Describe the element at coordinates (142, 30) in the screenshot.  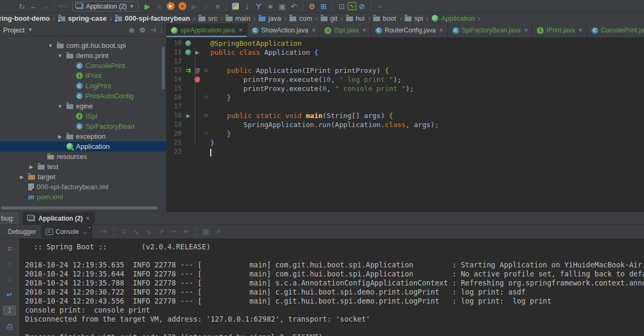
I see `settings-gear-icon: ⚙` at that location.